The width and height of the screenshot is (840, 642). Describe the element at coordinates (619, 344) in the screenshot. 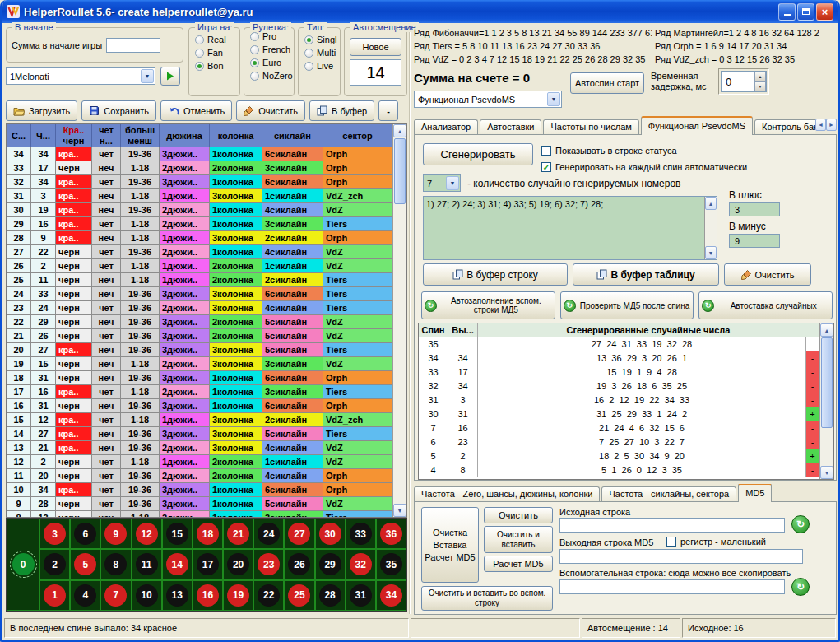

I see `gen-row: 3527 24 31 33 19 32 28` at that location.